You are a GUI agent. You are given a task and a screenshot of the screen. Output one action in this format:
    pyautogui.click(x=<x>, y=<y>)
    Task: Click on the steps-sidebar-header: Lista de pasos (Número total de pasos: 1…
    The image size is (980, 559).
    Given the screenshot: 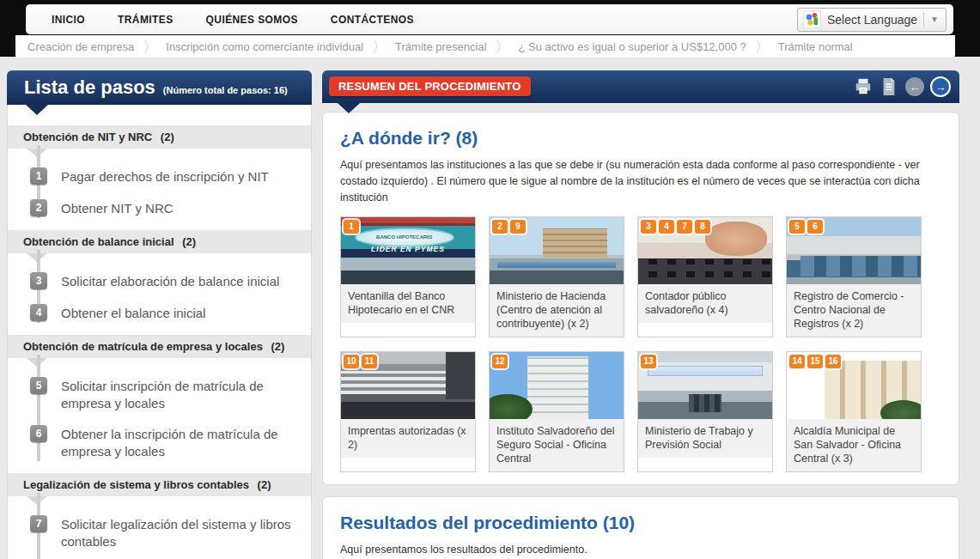 What is the action you would take?
    pyautogui.click(x=160, y=88)
    